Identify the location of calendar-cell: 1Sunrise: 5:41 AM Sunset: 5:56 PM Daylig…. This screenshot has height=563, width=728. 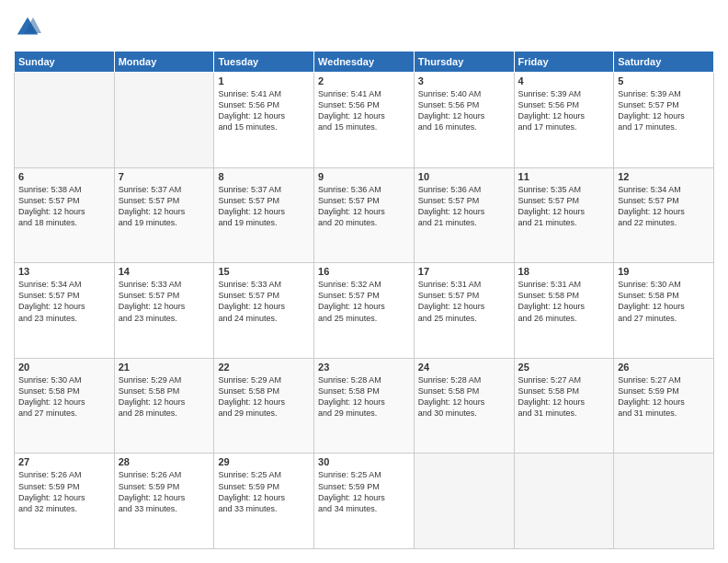
(265, 121).